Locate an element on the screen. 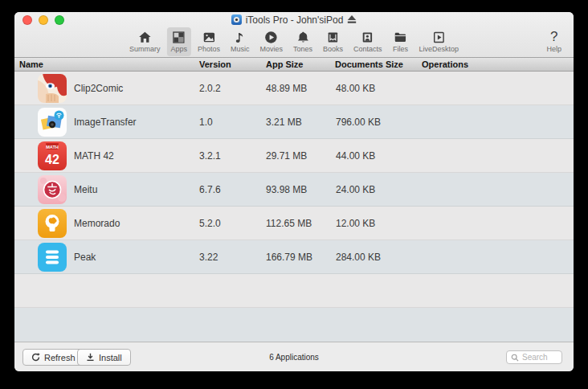 The height and width of the screenshot is (389, 588). help-label: Help is located at coordinates (554, 50).